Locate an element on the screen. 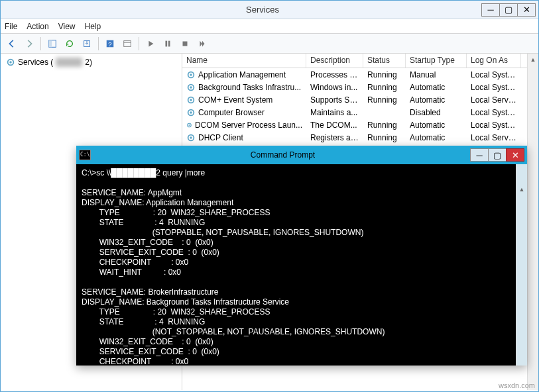 The height and width of the screenshot is (392, 539). service-desc: Windows in... is located at coordinates (335, 87).